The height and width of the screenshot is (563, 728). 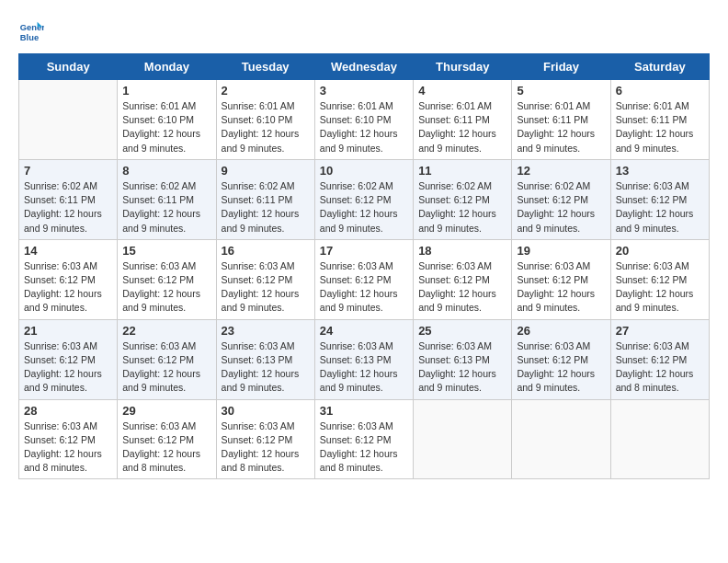 I want to click on day-number: 26, so click(x=561, y=331).